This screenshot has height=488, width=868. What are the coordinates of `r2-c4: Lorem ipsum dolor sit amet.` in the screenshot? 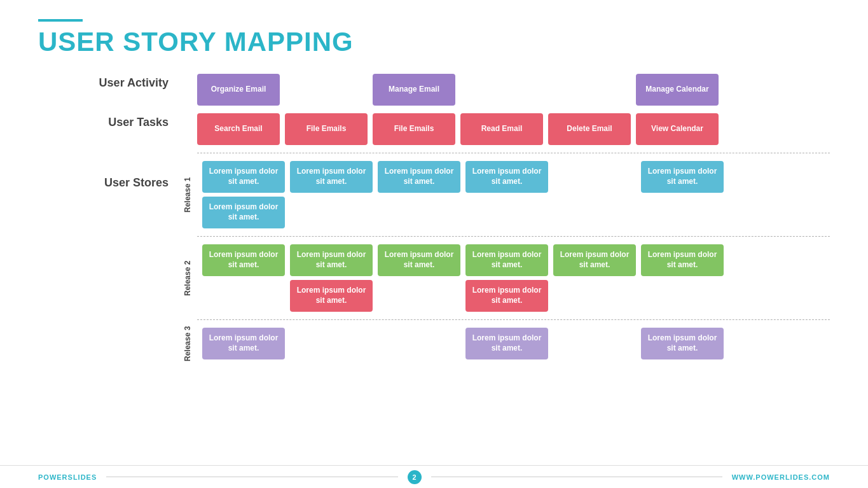 It's located at (507, 260).